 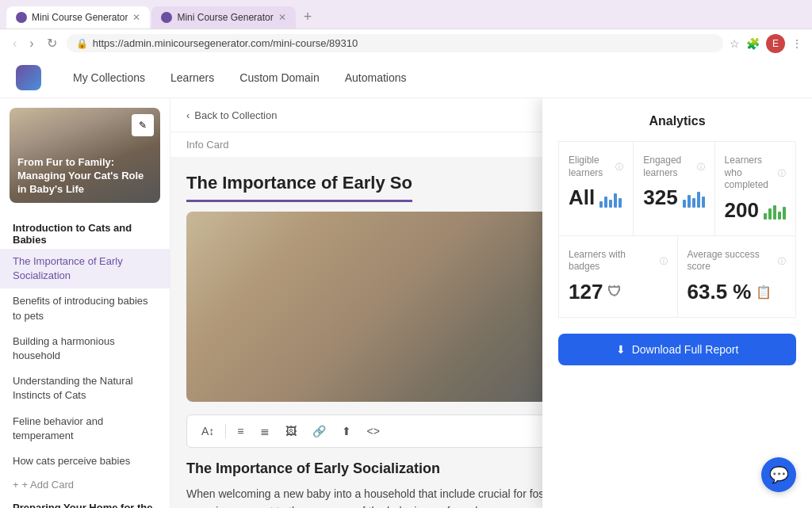 I want to click on add-card-label: + Add Card, so click(x=48, y=485).